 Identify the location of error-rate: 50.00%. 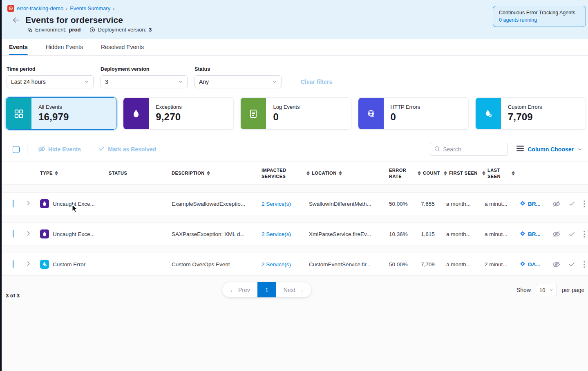
(400, 264).